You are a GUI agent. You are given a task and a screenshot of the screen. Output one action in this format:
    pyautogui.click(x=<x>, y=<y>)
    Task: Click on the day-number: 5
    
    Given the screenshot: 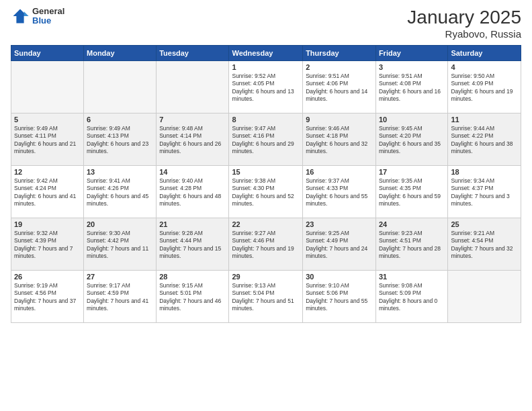 What is the action you would take?
    pyautogui.click(x=47, y=120)
    